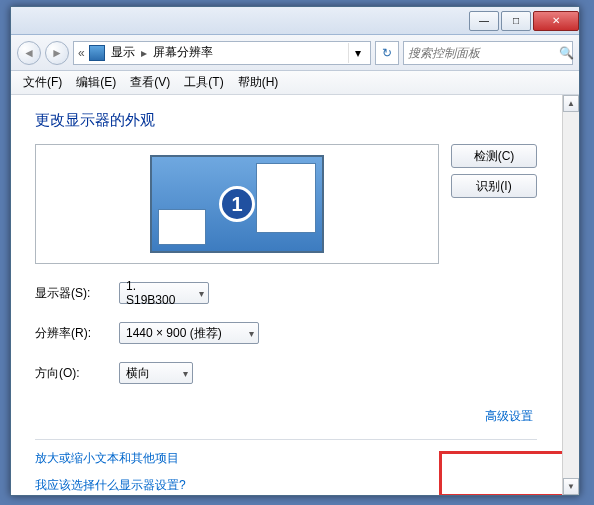  What do you see at coordinates (71, 334) in the screenshot?
I see `resolution-label: 分辨率(R):` at bounding box center [71, 334].